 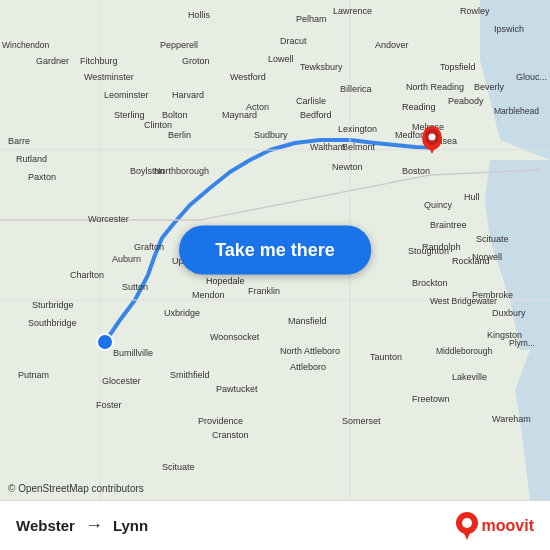 What do you see at coordinates (235, 337) in the screenshot?
I see `svg-text: Woonsocket` at bounding box center [235, 337].